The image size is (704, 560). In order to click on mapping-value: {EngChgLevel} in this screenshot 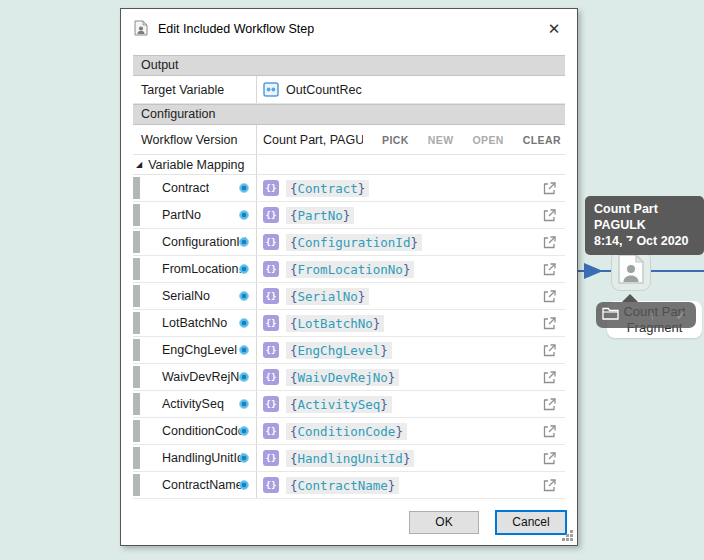, I will do `click(339, 350)`.